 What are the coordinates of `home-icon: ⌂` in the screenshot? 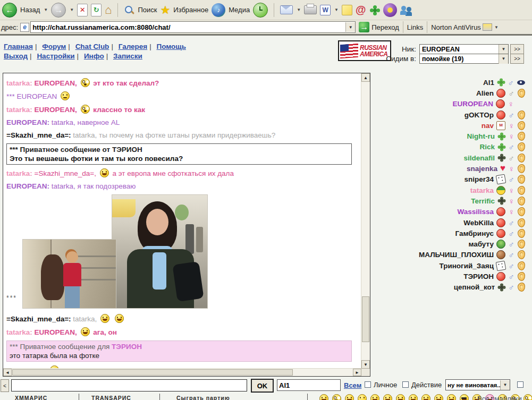 It's located at (108, 10).